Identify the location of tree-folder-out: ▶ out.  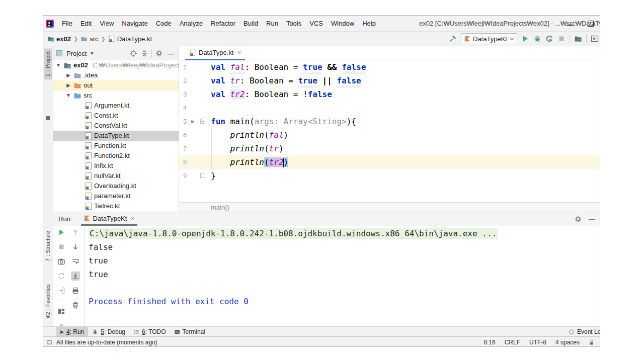
(116, 85).